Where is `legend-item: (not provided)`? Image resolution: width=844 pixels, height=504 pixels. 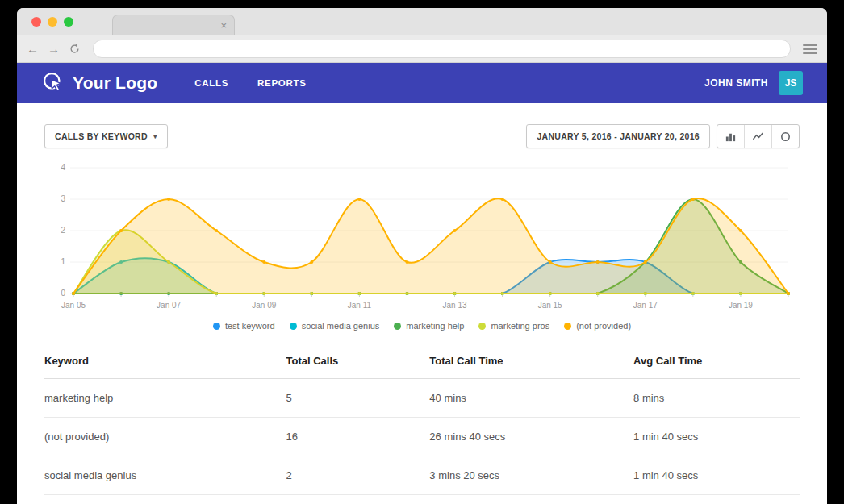
legend-item: (not provided) is located at coordinates (597, 326).